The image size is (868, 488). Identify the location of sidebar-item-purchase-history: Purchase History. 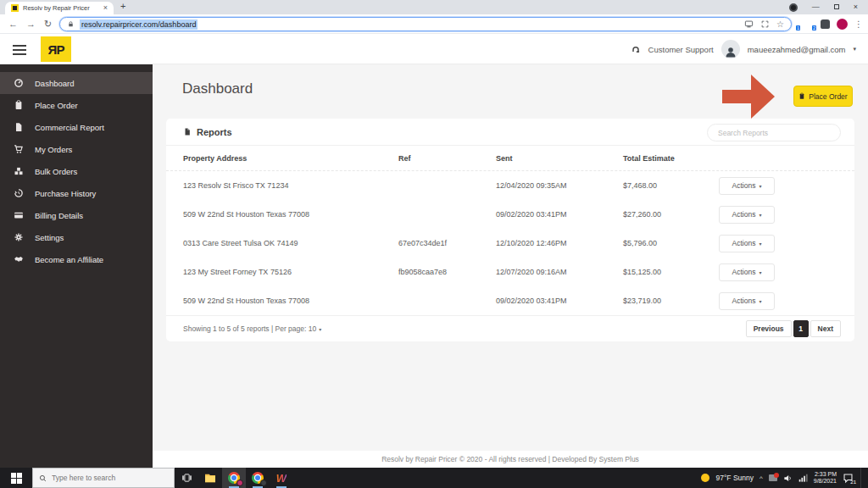
(76, 193).